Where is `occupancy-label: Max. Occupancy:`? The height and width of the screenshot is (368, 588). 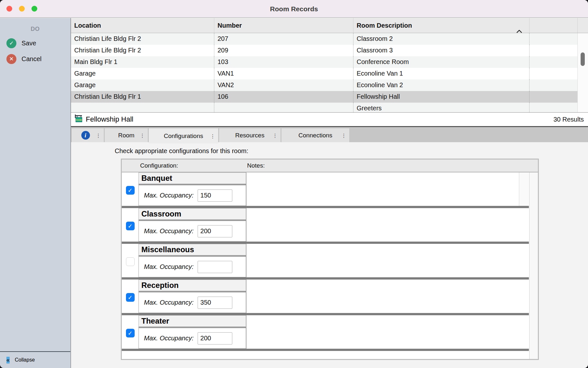
occupancy-label: Max. Occupancy: is located at coordinates (169, 302).